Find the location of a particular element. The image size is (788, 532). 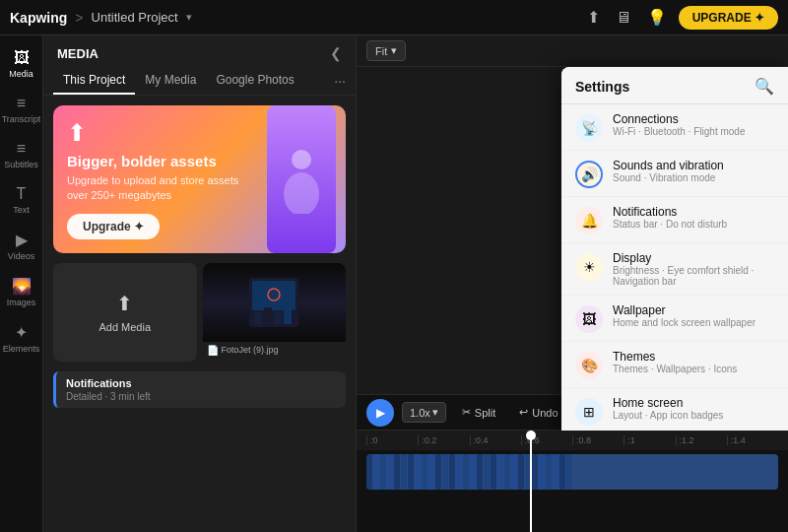

playhead is located at coordinates (531, 440).